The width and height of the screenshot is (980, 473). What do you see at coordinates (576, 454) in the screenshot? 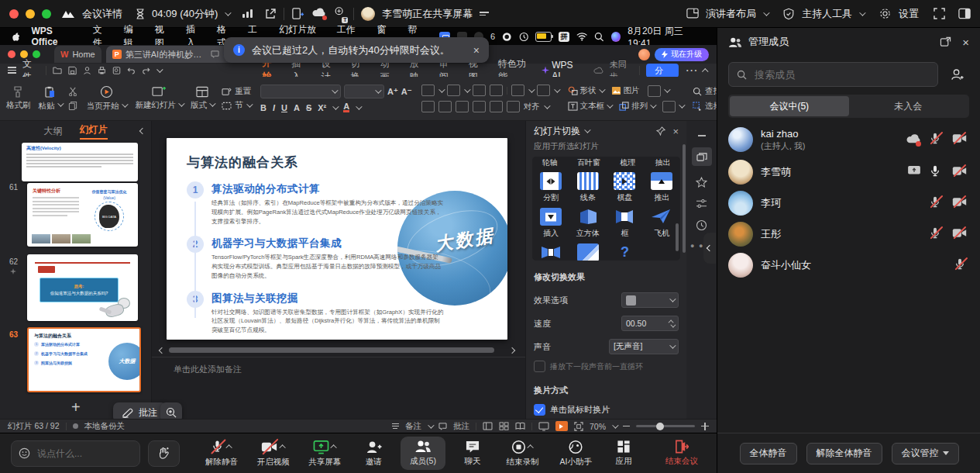
I see `ai-assistant-button: AI小助手` at bounding box center [576, 454].